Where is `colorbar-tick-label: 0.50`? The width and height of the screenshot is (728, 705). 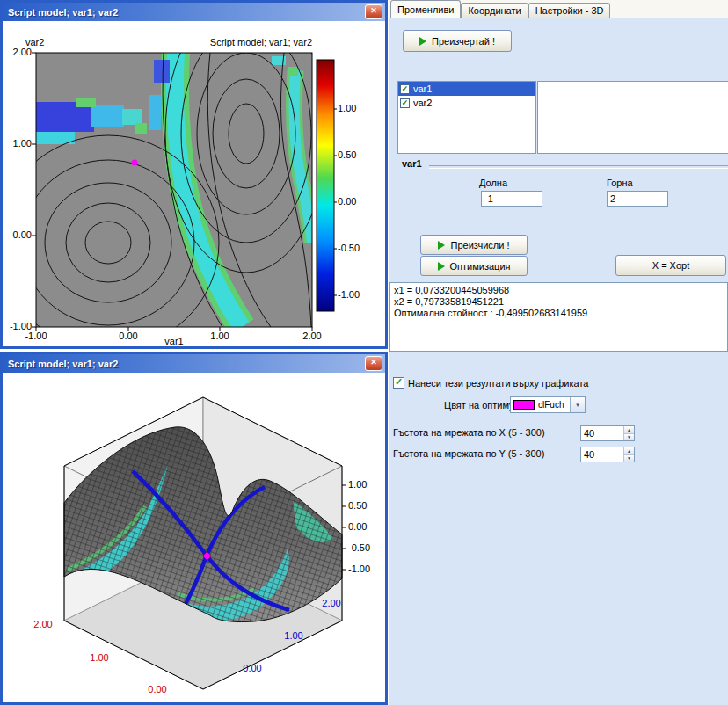 colorbar-tick-label: 0.50 is located at coordinates (346, 155).